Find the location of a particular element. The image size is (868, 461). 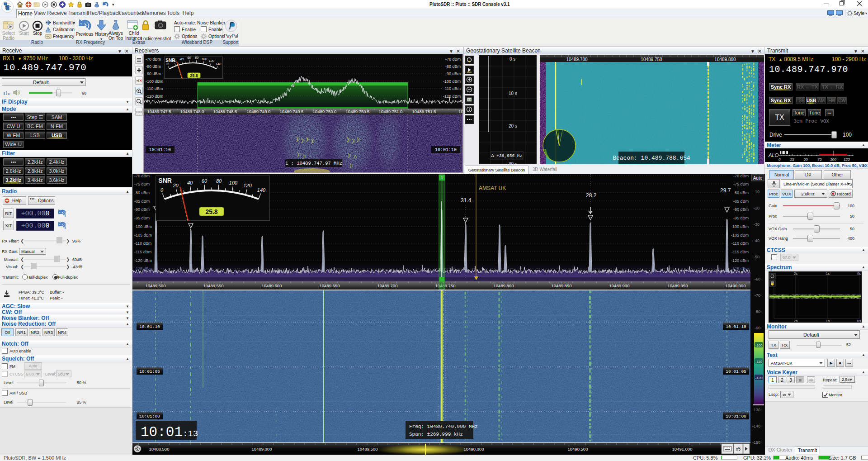

svg-text: -125 dBm is located at coordinates (740, 269).